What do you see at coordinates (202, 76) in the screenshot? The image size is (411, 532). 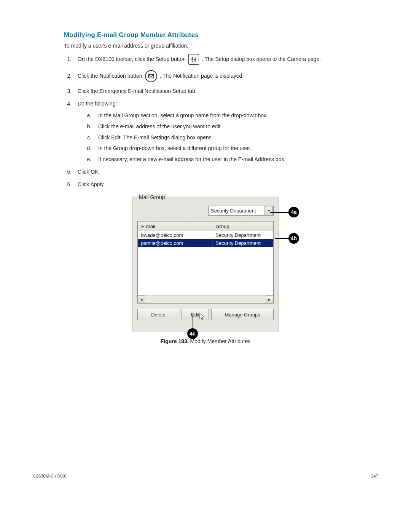 I see `step-2b-text: . The Notification page is displayed.` at bounding box center [202, 76].